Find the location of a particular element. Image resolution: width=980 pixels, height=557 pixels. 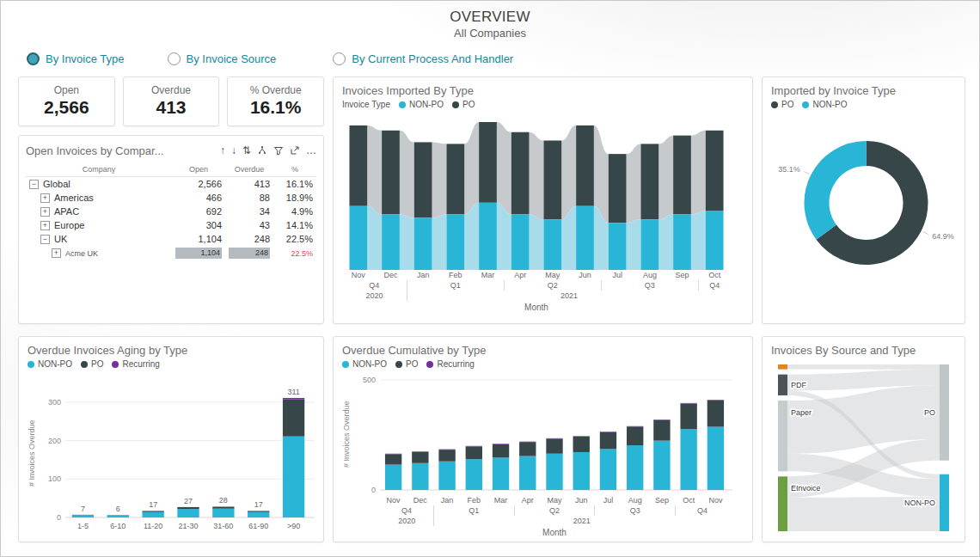

legend-title: Invoice Type is located at coordinates (366, 105).